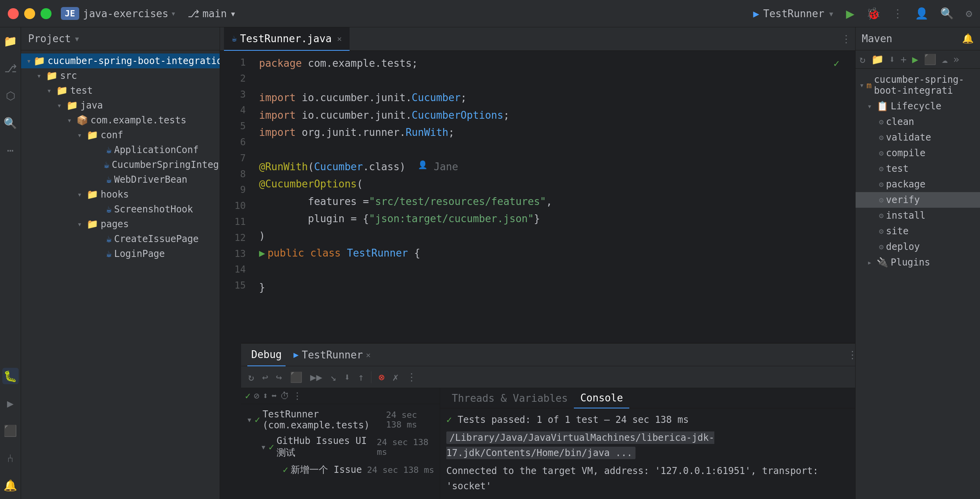 This screenshot has width=980, height=499. Describe the element at coordinates (287, 39) in the screenshot. I see `tab-testrunner: ☕ TestRunner.java ✕` at that location.